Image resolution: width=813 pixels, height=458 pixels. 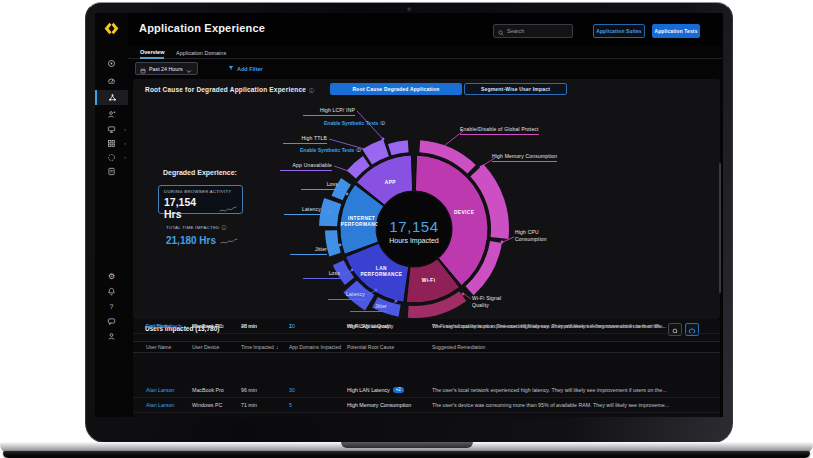 I want to click on callout-high-memory: High Memory Consumption, so click(x=524, y=158).